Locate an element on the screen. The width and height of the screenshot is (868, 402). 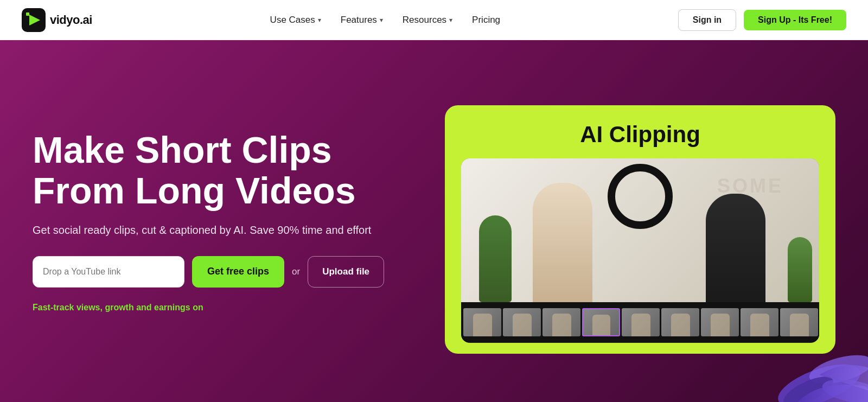
or-divider: or is located at coordinates (296, 272).